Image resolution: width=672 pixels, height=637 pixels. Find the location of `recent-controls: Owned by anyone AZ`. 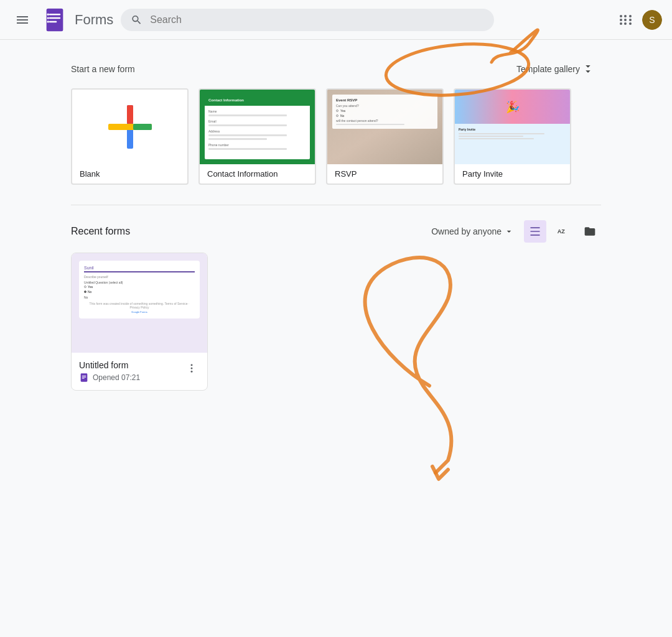

recent-controls: Owned by anyone AZ is located at coordinates (514, 231).